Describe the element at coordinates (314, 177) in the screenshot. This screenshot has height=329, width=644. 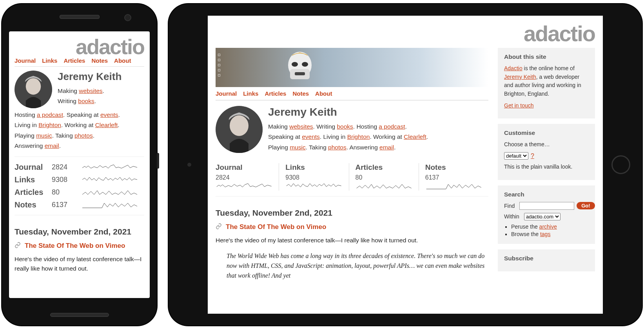
I see `stat-links: Links 9308` at that location.